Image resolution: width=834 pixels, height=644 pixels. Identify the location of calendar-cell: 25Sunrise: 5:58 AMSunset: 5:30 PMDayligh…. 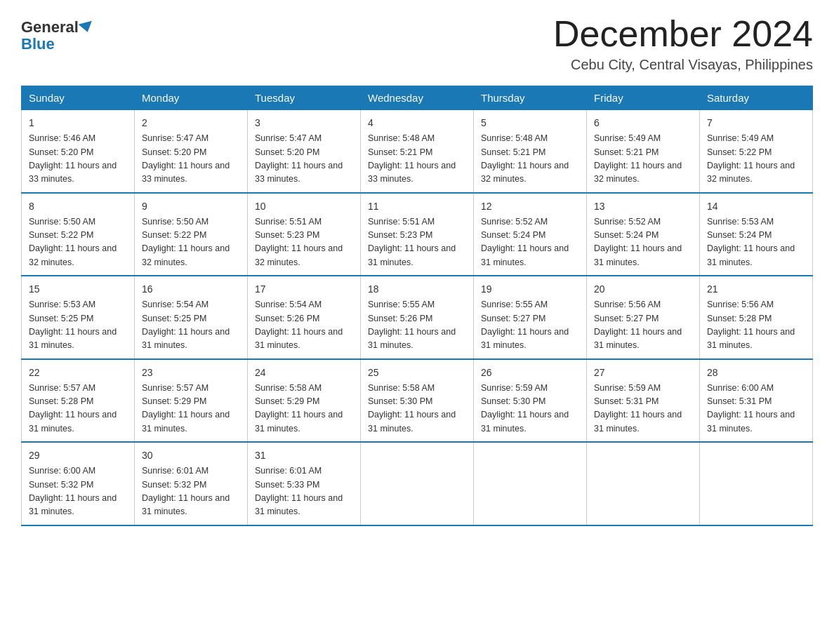
(417, 401).